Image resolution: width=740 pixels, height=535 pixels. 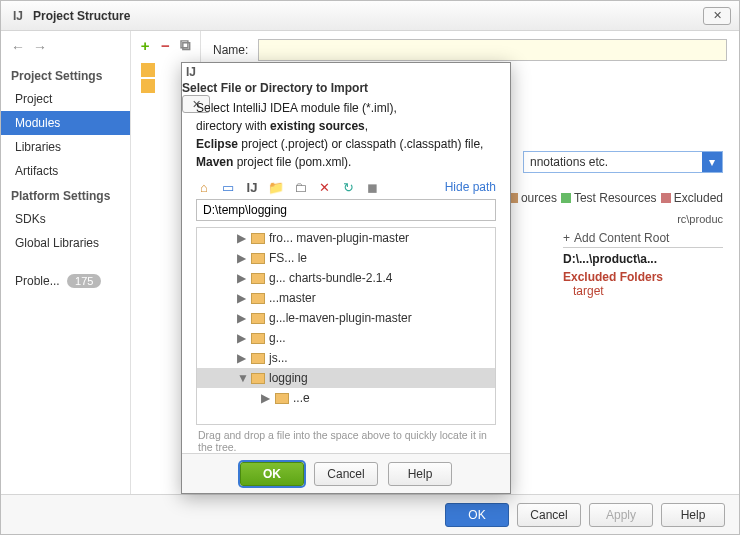 What do you see at coordinates (272, 474) in the screenshot?
I see `dialog-ok-button: OK` at bounding box center [272, 474].